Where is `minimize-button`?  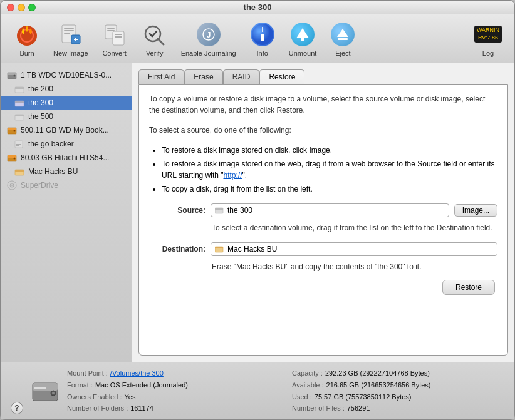 minimize-button is located at coordinates (21, 8).